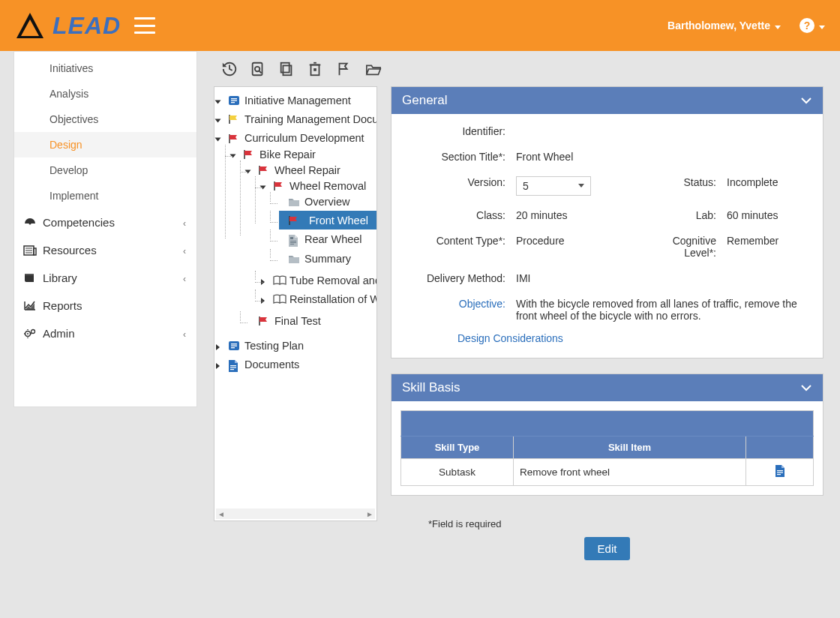 This screenshot has width=840, height=618. What do you see at coordinates (105, 68) in the screenshot?
I see `sidebar-item-initiatives: Initiatives` at bounding box center [105, 68].